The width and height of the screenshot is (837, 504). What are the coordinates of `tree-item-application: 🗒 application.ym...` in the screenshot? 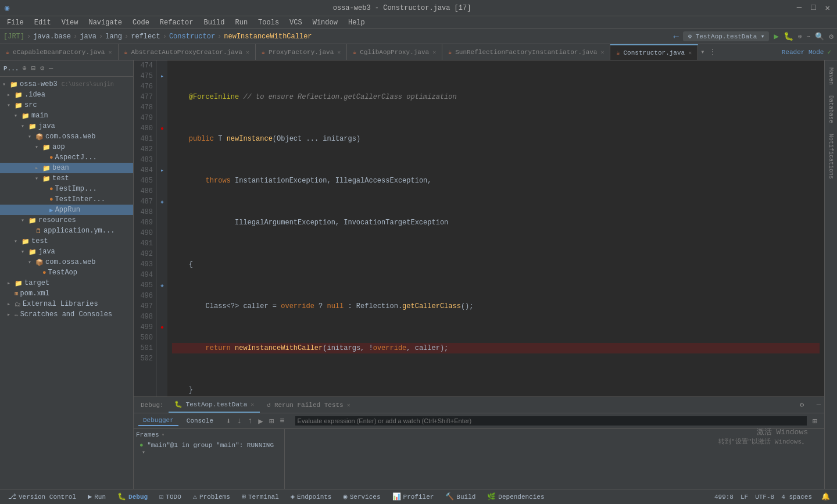 It's located at (66, 231).